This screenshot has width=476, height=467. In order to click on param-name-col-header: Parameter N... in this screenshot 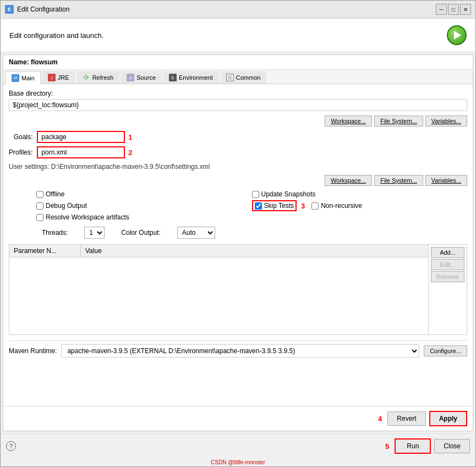, I will do `click(45, 251)`.